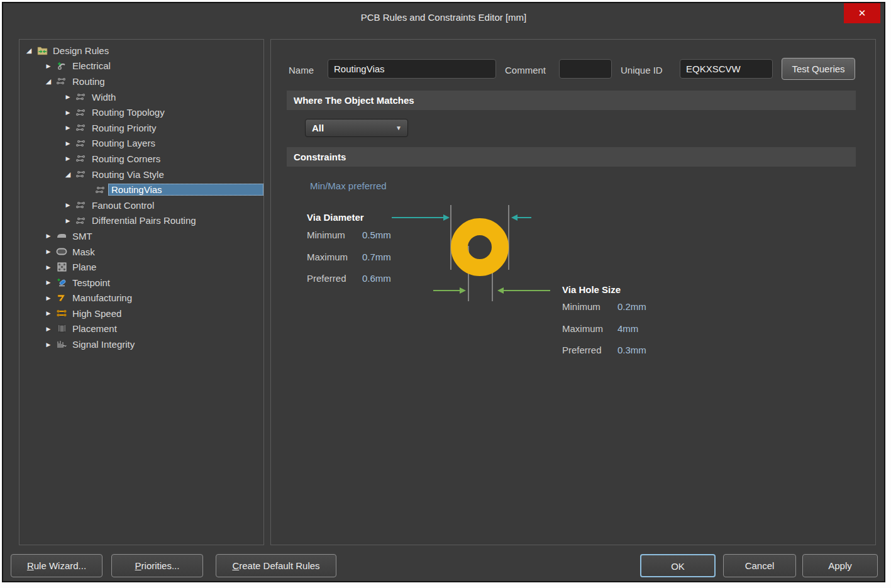 The height and width of the screenshot is (588, 891). Describe the element at coordinates (141, 50) in the screenshot. I see `tree-item-design-rules: ◢Design Rules` at that location.